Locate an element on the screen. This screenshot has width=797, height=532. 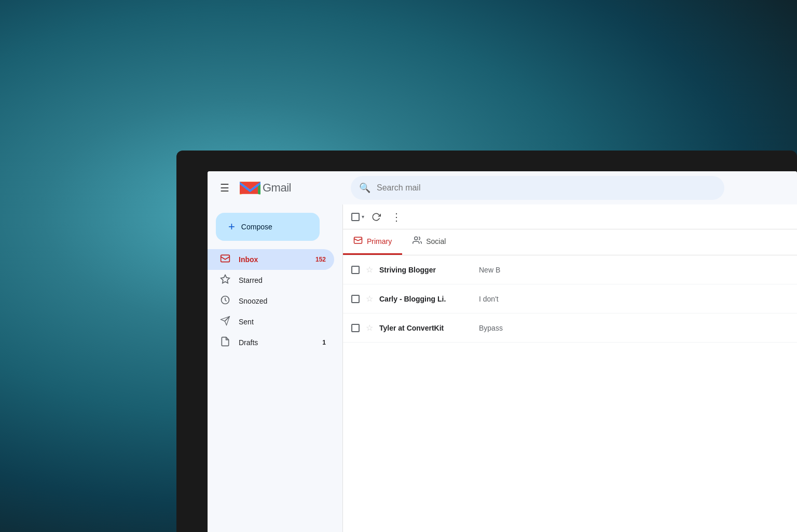
select-all-wrapper: ▾ is located at coordinates (358, 217).